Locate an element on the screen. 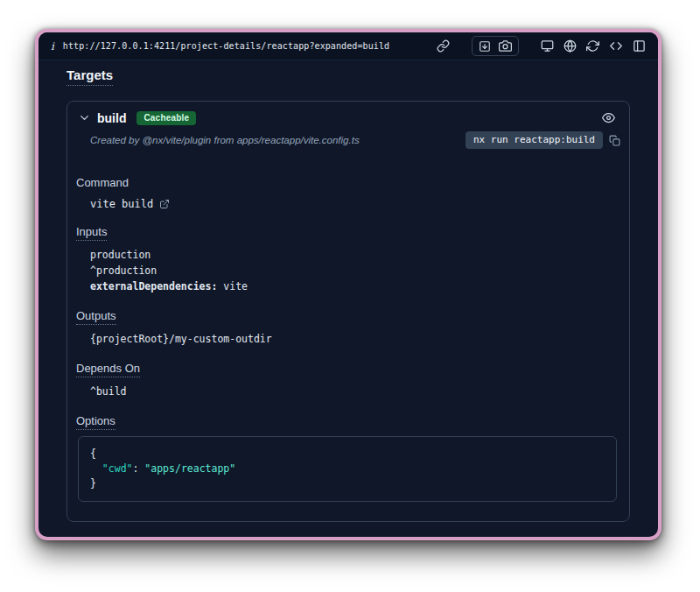 The image size is (700, 592). chevron-down-icon is located at coordinates (84, 117).